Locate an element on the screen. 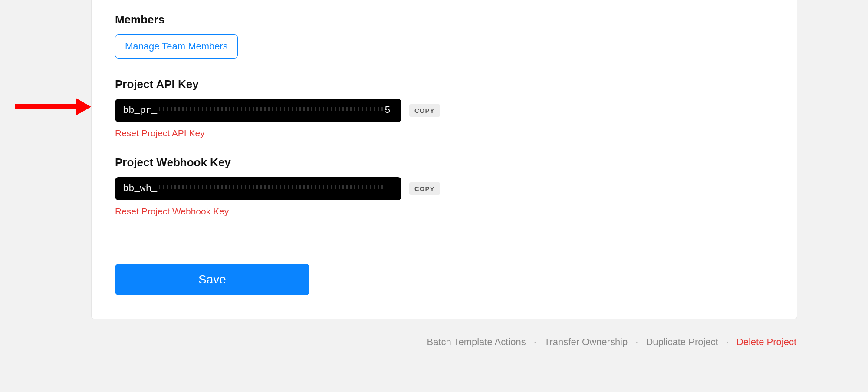  api-key-suffix: 5 is located at coordinates (387, 110).